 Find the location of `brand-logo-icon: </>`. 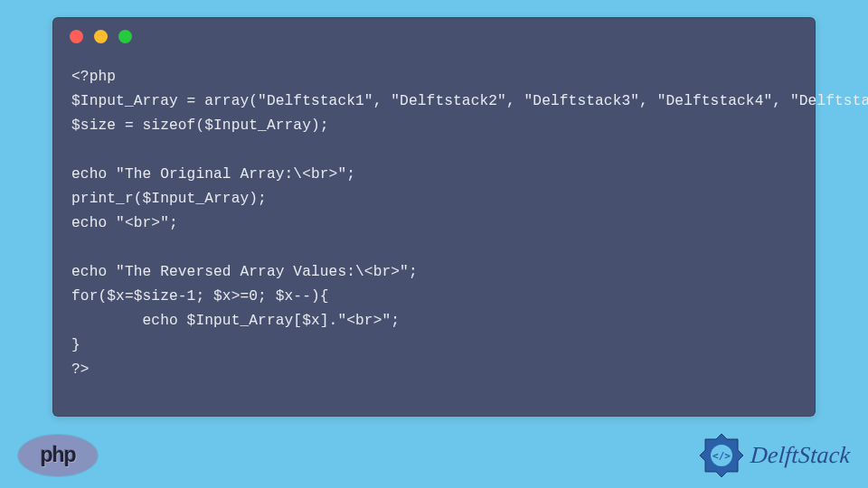

brand-logo-icon: </> is located at coordinates (722, 455).